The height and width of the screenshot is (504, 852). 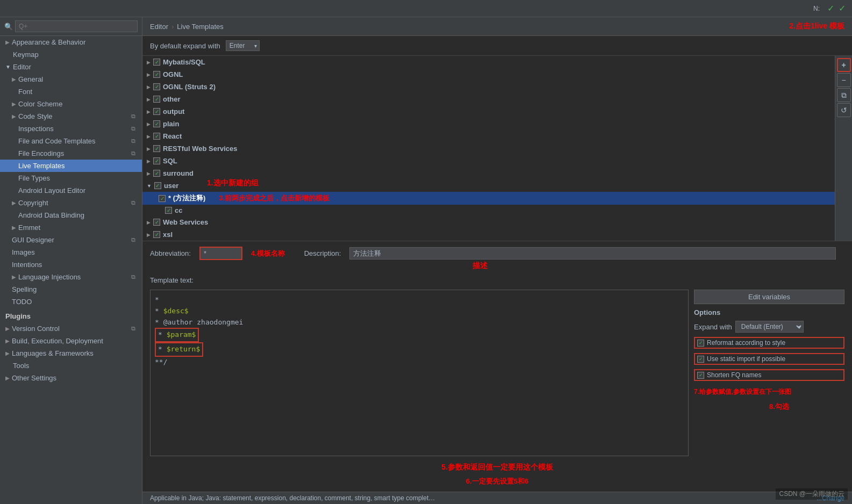 I want to click on expand-with-select: Default (Enter) Enter Tab Space, so click(x=770, y=327).